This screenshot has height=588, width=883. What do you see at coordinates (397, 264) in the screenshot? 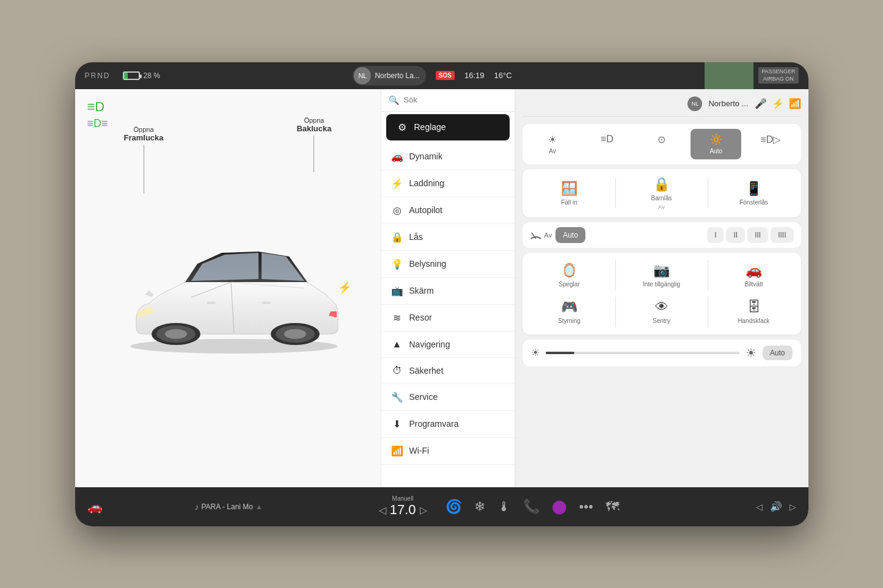
I see `menu-icon-belysning: 💡` at bounding box center [397, 264].